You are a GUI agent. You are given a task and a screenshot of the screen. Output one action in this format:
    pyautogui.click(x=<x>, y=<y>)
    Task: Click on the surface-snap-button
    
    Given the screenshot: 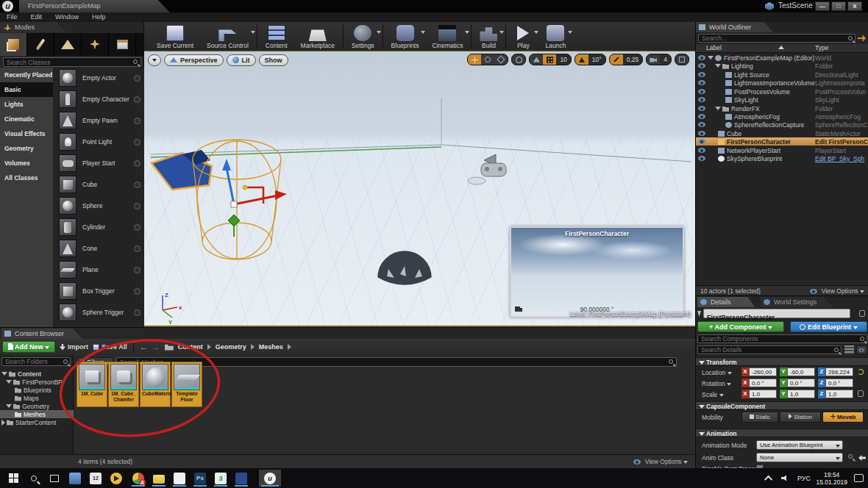 What is the action you would take?
    pyautogui.click(x=536, y=60)
    